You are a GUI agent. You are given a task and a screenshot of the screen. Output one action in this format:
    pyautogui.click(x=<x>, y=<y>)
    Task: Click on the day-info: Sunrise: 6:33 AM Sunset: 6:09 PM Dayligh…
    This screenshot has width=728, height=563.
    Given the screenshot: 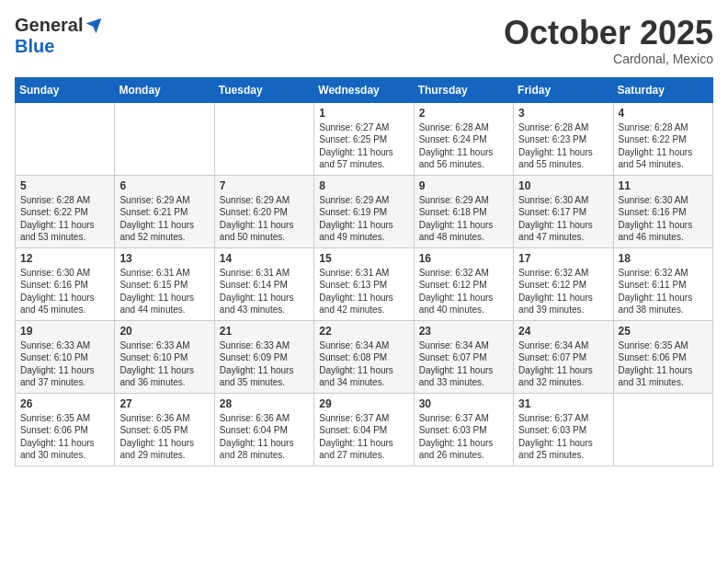 What is the action you would take?
    pyautogui.click(x=265, y=364)
    